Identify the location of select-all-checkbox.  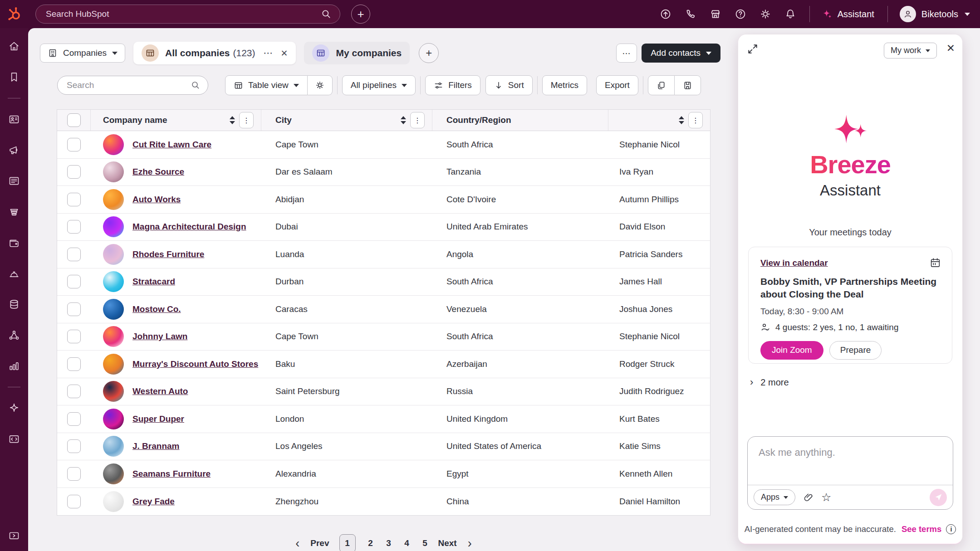
(74, 120).